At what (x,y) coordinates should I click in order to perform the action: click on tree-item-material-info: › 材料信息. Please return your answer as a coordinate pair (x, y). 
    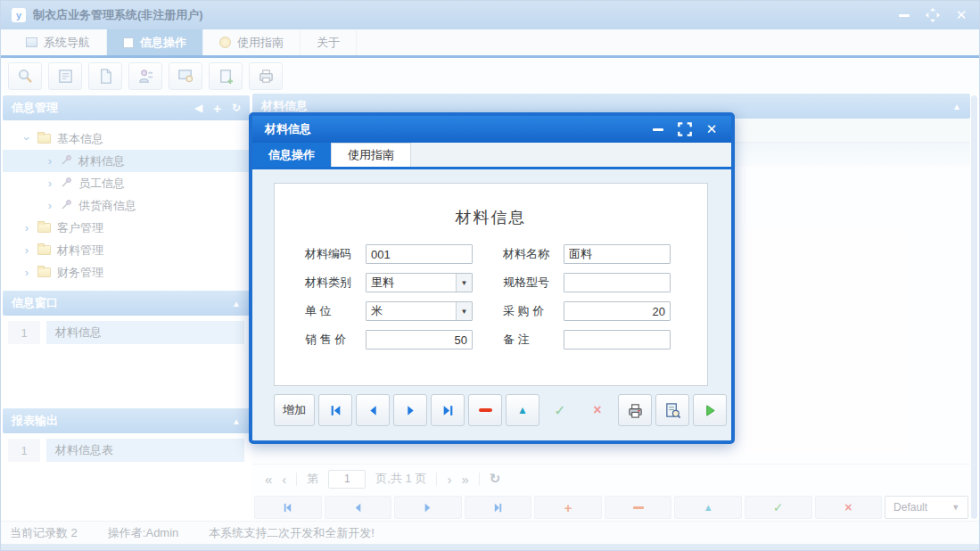
    Looking at the image, I should click on (127, 160).